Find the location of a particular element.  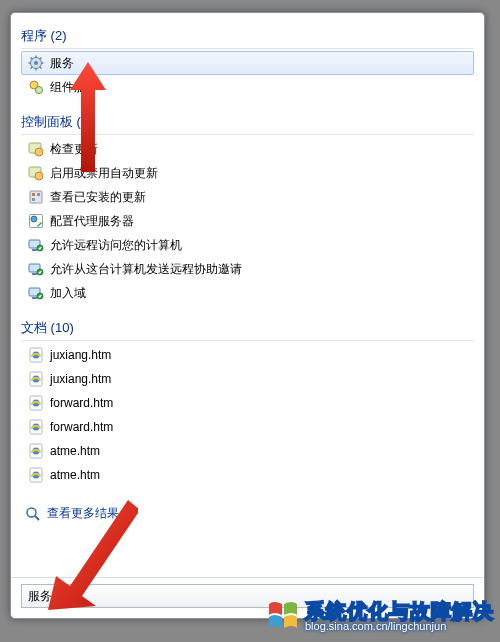

section-header-control-panel: 控制面板 (9) is located at coordinates (248, 122).